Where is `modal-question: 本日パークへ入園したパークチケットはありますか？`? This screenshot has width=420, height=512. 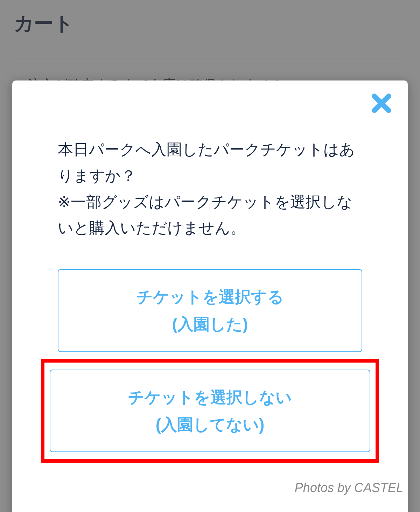 modal-question: 本日パークへ入園したパークチケットはありますか？ is located at coordinates (206, 162).